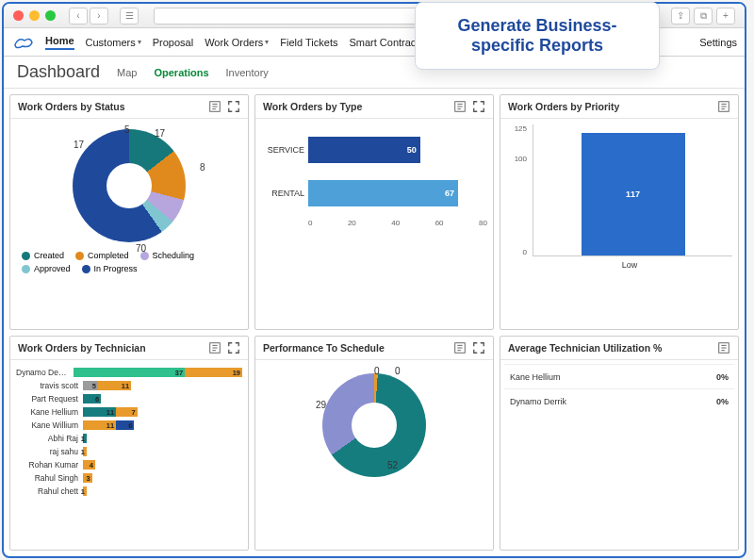 The image size is (754, 560). Describe the element at coordinates (324, 348) in the screenshot. I see `card-title: Performance To Schedule` at that location.